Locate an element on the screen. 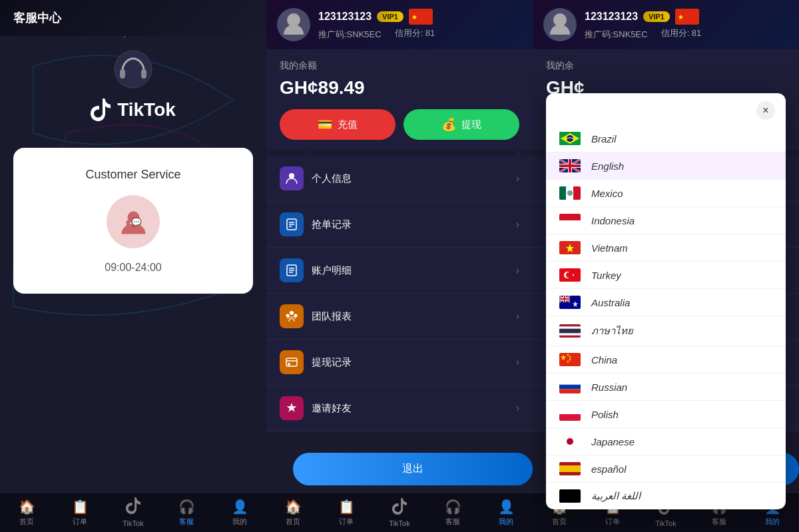 The image size is (799, 532). lang-turkey: Turkey is located at coordinates (666, 276).